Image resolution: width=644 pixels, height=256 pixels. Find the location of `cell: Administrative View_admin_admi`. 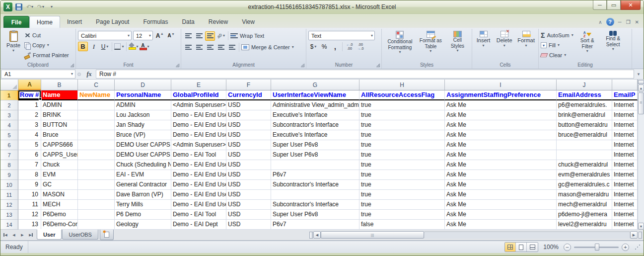

cell: Administrative View_admin_admi is located at coordinates (315, 105).